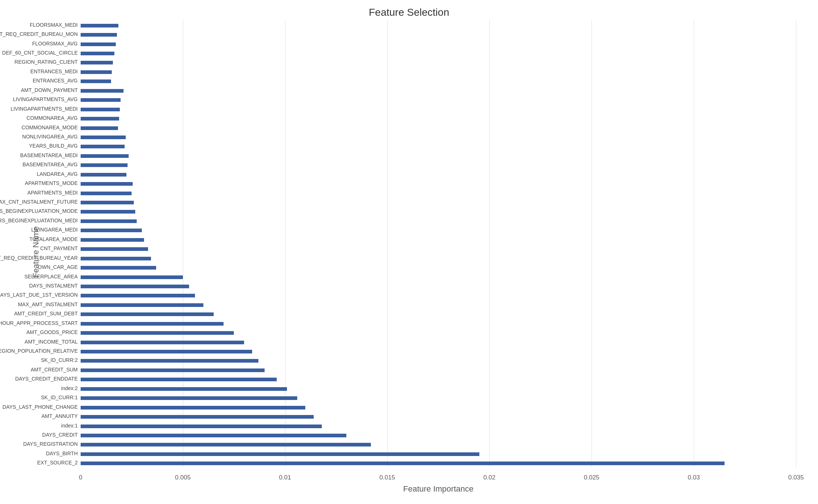 The image size is (818, 504). I want to click on y-tick-label: DAYS_CREDIT, so click(60, 435).